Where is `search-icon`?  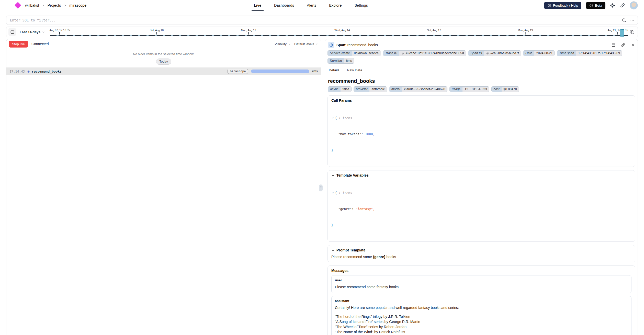 search-icon is located at coordinates (624, 20).